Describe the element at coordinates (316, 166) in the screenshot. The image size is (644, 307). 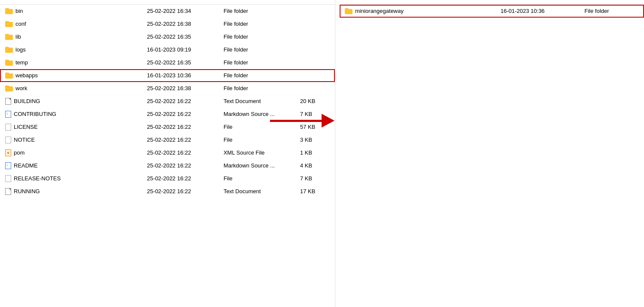
I see `file-size: 4 KB` at that location.